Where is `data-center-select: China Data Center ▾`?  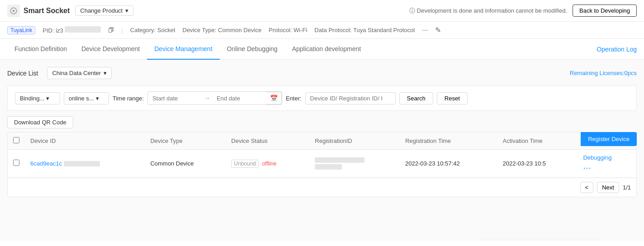
data-center-select: China Data Center ▾ is located at coordinates (80, 73).